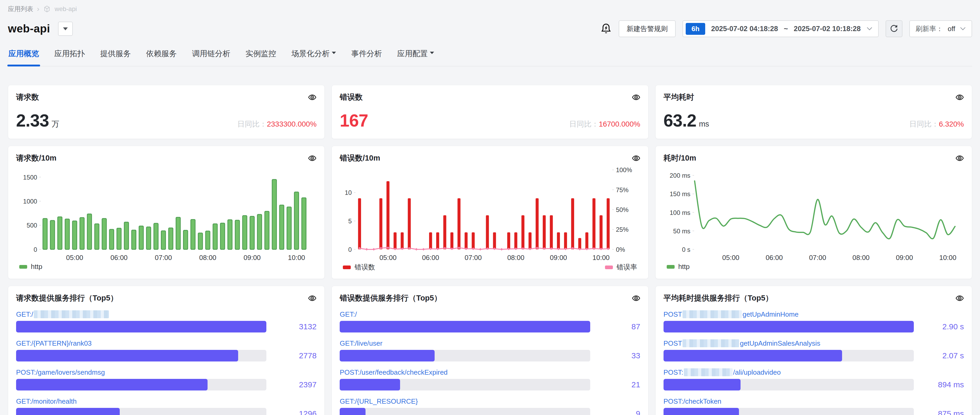  I want to click on legend-item-错误率: 错误率, so click(621, 267).